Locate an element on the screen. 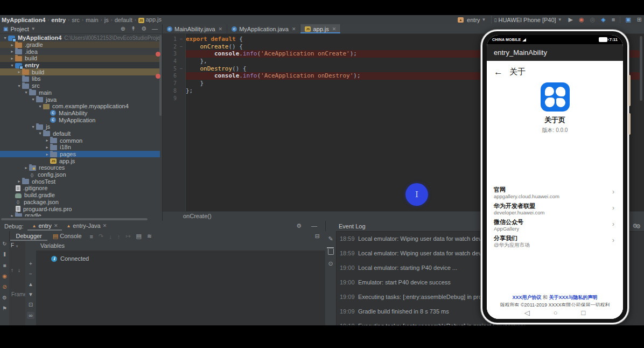  pause-icon: ‖ is located at coordinates (4, 254).